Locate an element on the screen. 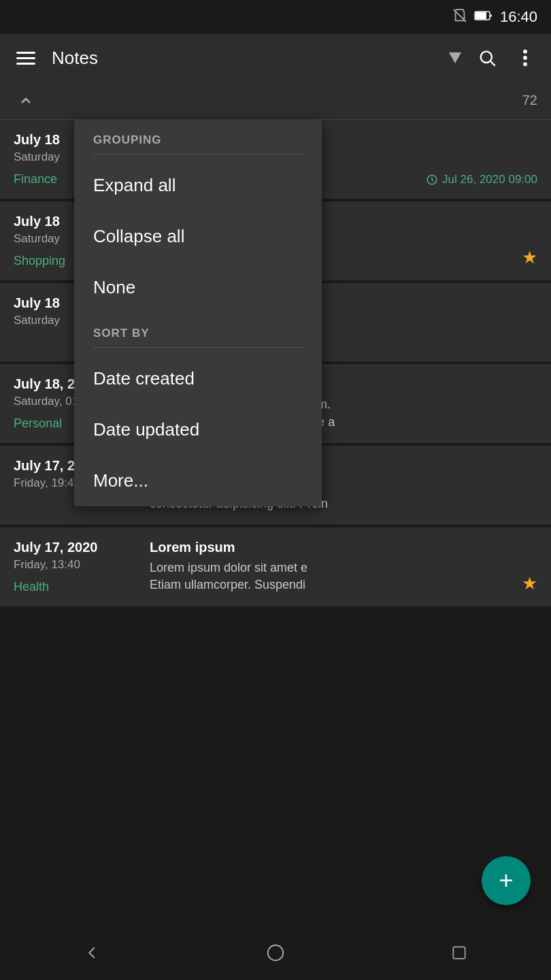 This screenshot has height=980, width=551. sortby-section-label: SORT BY is located at coordinates (198, 330).